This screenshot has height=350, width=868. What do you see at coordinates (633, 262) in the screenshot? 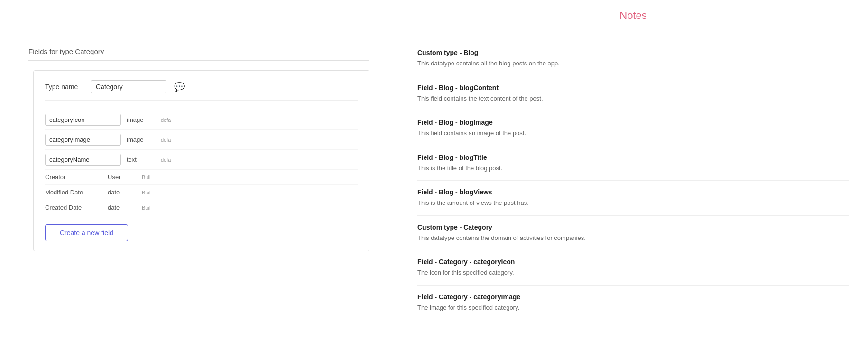
I see `note-title: Field - Category - categoryIcon` at bounding box center [633, 262].